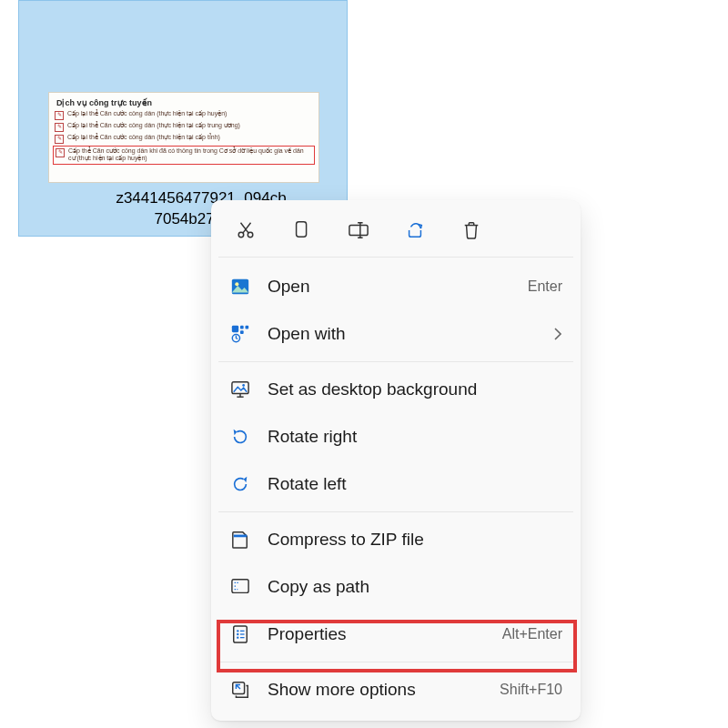  I want to click on rename-icon, so click(359, 230).